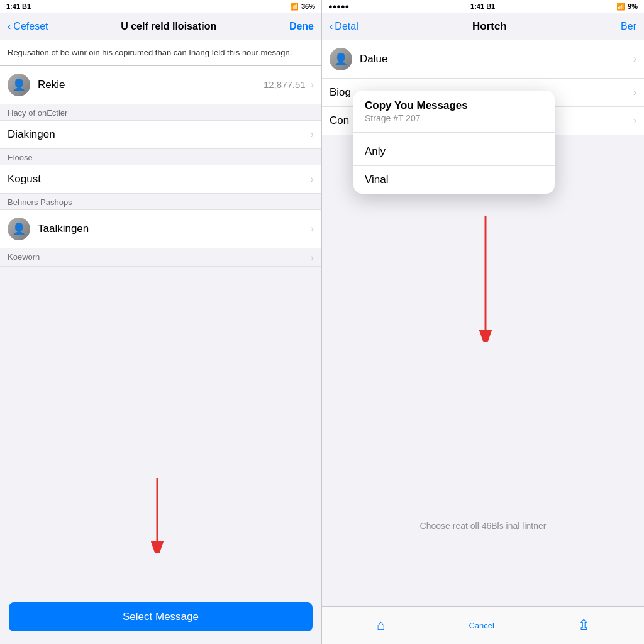 This screenshot has height=644, width=644. I want to click on battery-icon: 36%, so click(308, 6).